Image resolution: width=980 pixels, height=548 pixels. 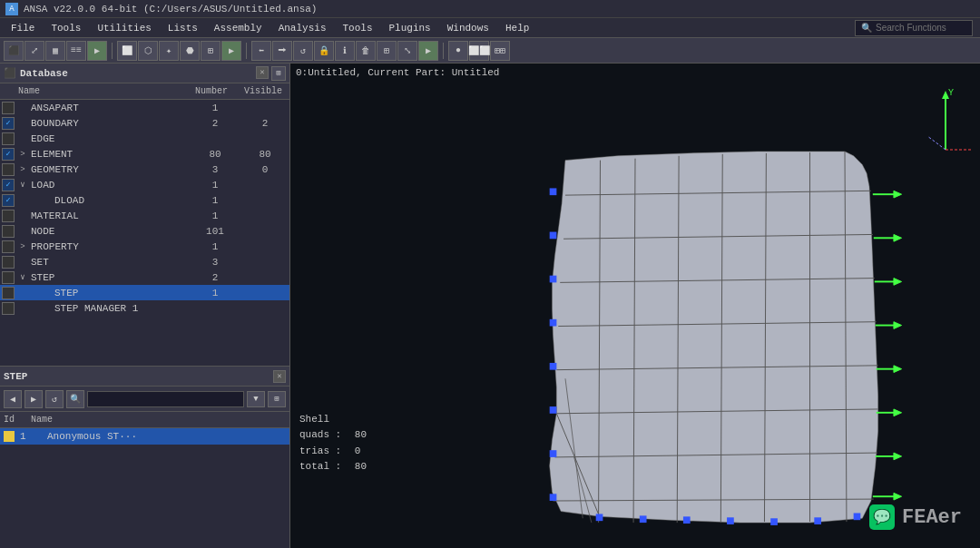 I want to click on toolbar-arrow2: ▶, so click(x=231, y=51).